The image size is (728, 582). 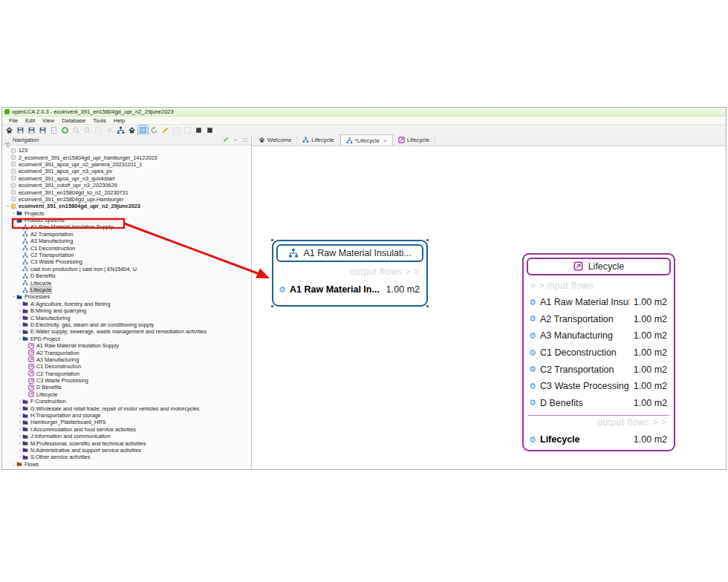 I want to click on usage-icon, so click(x=132, y=131).